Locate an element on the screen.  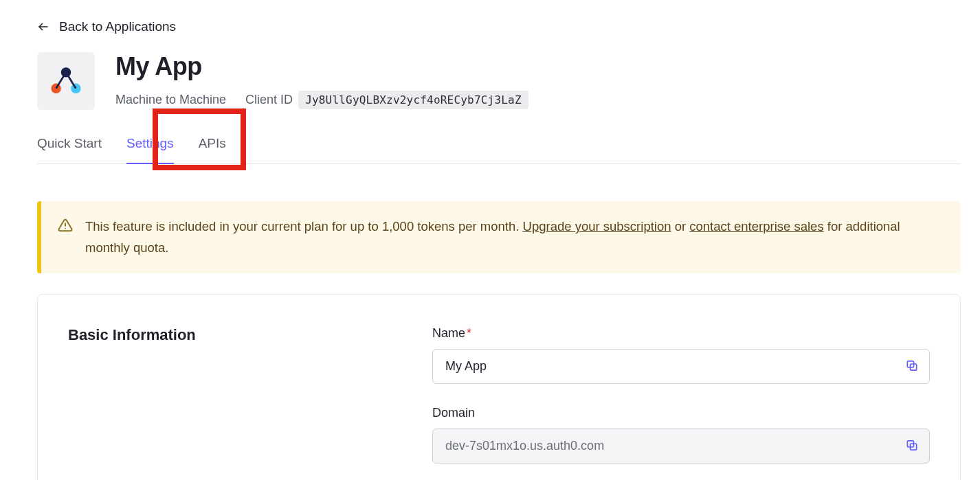
client-id-label: Client ID is located at coordinates (269, 100).